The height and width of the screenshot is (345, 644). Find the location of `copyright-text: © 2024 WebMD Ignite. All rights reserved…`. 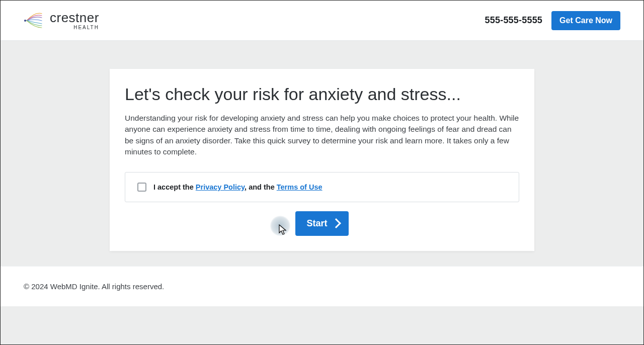

copyright-text: © 2024 WebMD Ignite. All rights reserved… is located at coordinates (94, 287).